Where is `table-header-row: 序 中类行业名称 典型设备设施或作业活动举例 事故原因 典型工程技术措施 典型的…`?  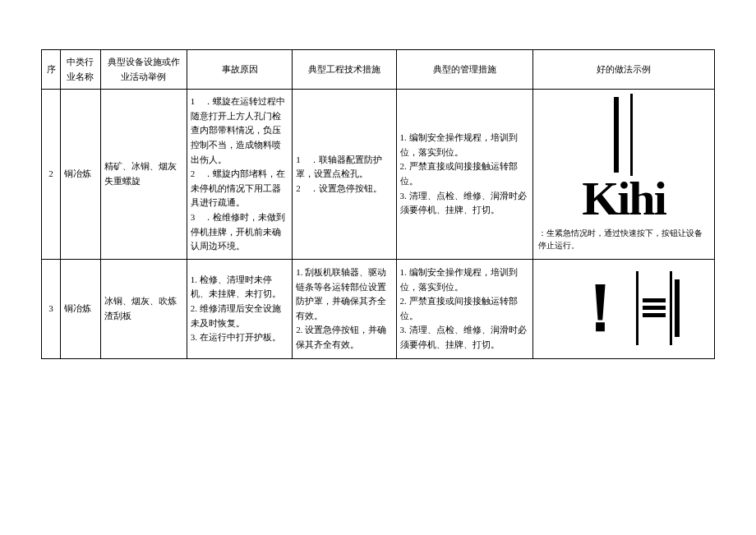 table-header-row: 序 中类行业名称 典型设备设施或作业活动举例 事故原因 典型工程技术措施 典型的… is located at coordinates (378, 70).